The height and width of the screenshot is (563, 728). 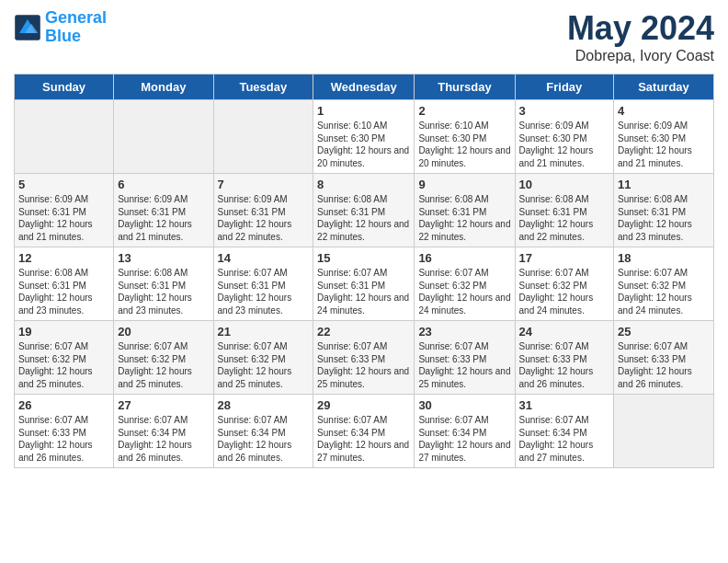 I want to click on calendar-cell: 9Sunrise: 6:08 AMSunset: 6:31 PMDaylight…, so click(x=465, y=211).